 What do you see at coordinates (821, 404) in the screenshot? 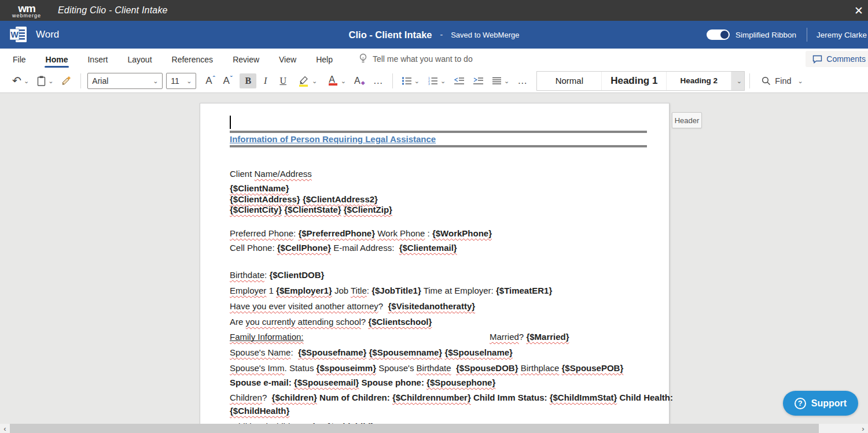
I see `support-button: ? Support` at bounding box center [821, 404].